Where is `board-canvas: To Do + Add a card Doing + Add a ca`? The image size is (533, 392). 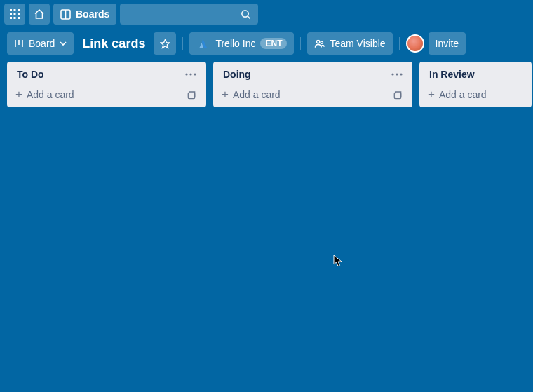
board-canvas: To Do + Add a card Doing + Add a ca is located at coordinates (266, 84).